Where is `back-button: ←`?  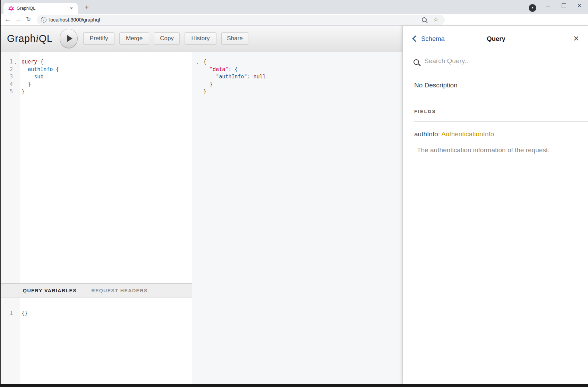
back-button: ← is located at coordinates (8, 19).